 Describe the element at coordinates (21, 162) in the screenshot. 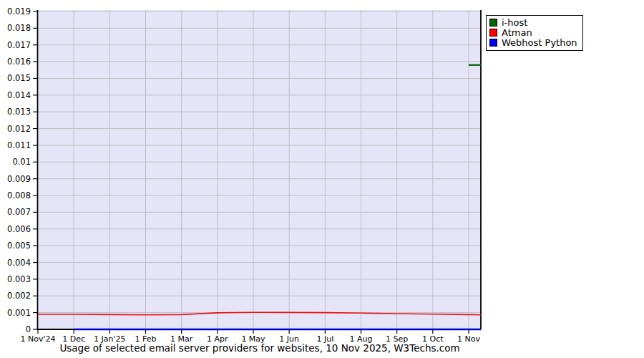

I see `svg-text: 0.01` at that location.